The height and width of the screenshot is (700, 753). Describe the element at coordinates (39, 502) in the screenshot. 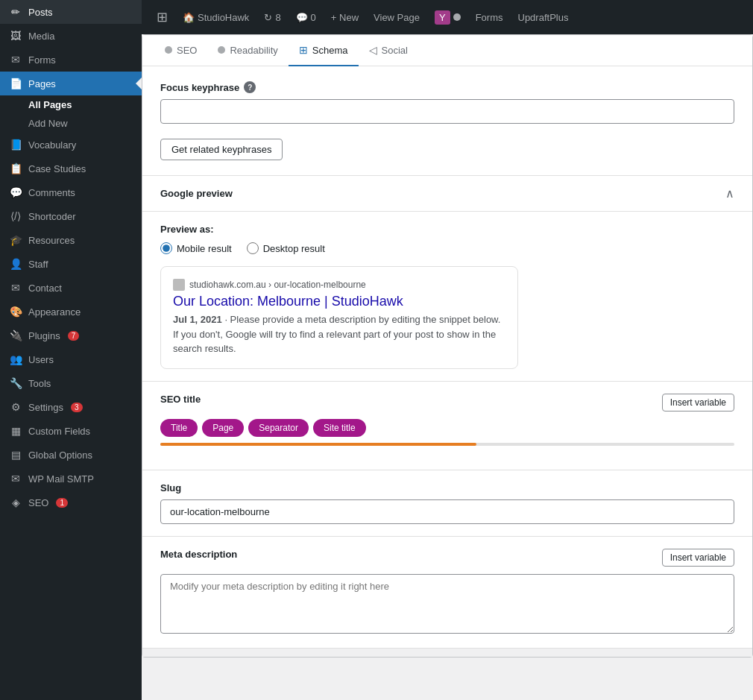

I see `sidebar-label-seo: SEO` at that location.